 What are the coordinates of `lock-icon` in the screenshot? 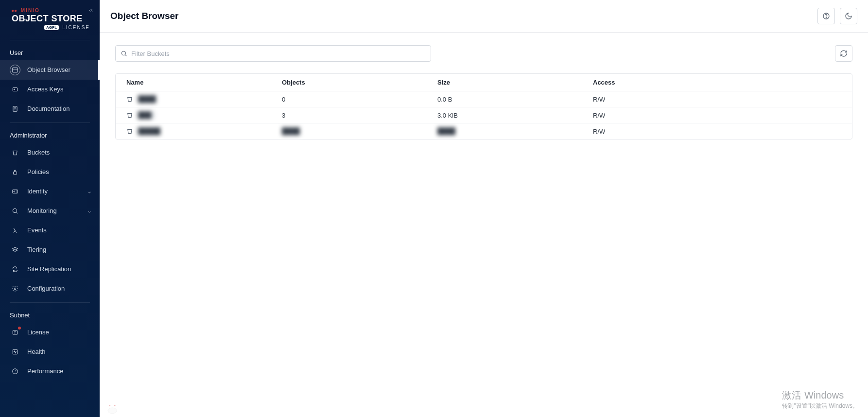 It's located at (15, 172).